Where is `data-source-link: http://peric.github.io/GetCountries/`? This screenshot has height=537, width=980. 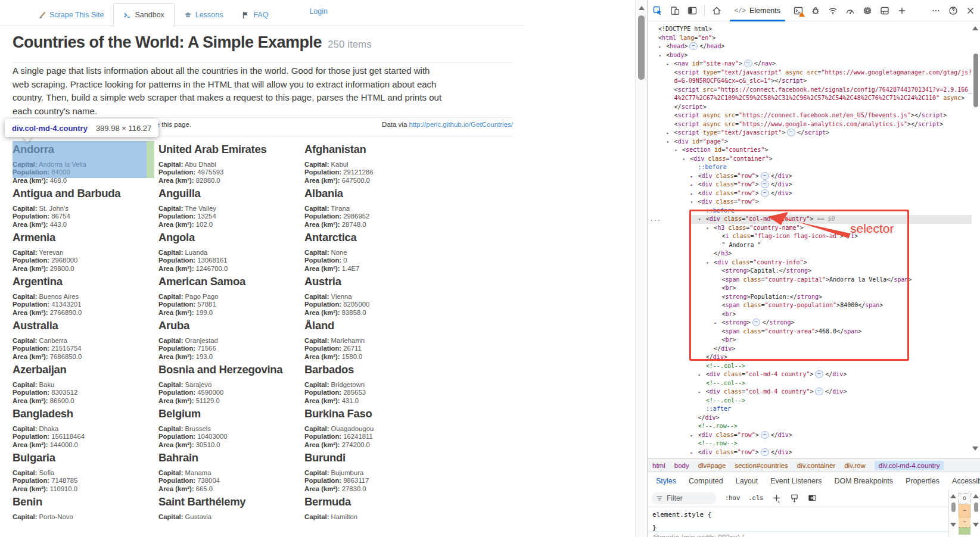
data-source-link: http://peric.github.io/GetCountries/ is located at coordinates (461, 124).